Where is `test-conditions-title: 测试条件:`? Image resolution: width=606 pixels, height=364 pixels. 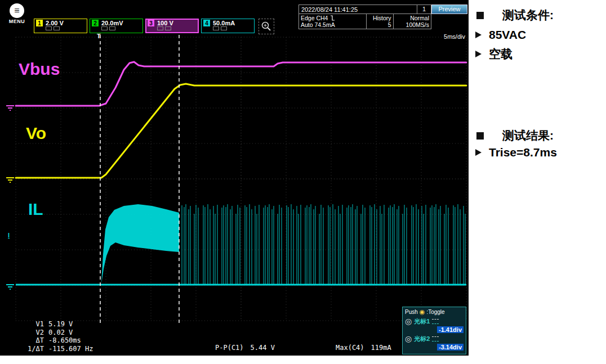 test-conditions-title: 测试条件: is located at coordinates (515, 15).